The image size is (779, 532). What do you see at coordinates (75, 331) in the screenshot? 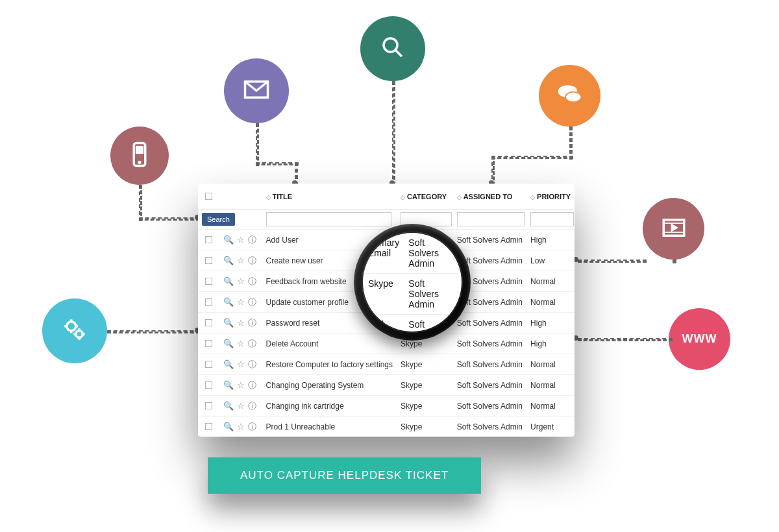
I see `gears-icon` at bounding box center [75, 331].